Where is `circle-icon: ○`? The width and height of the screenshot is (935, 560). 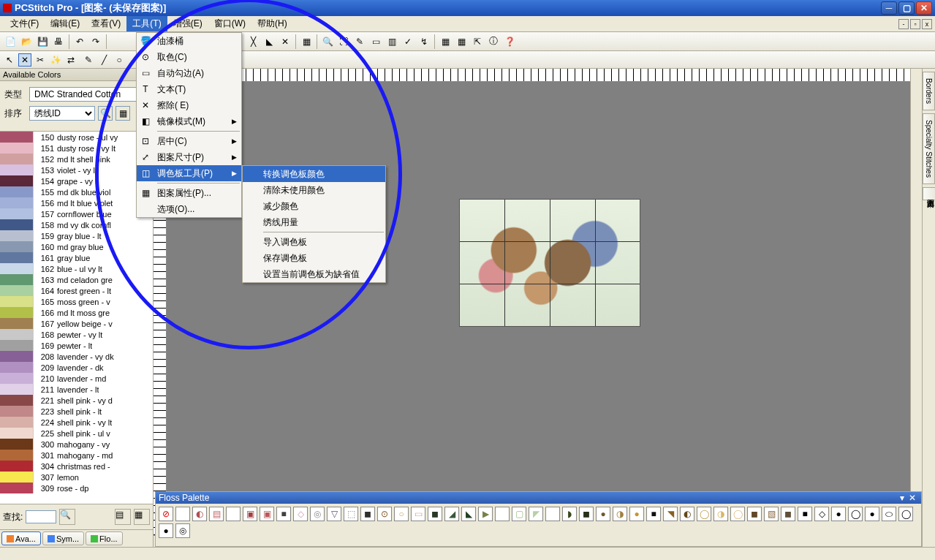
circle-icon: ○ is located at coordinates (119, 60).